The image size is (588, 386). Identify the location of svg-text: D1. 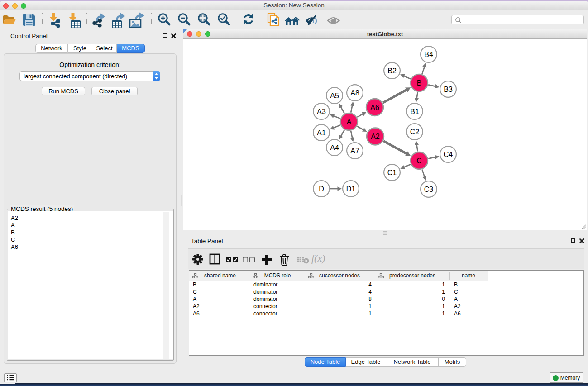
(351, 189).